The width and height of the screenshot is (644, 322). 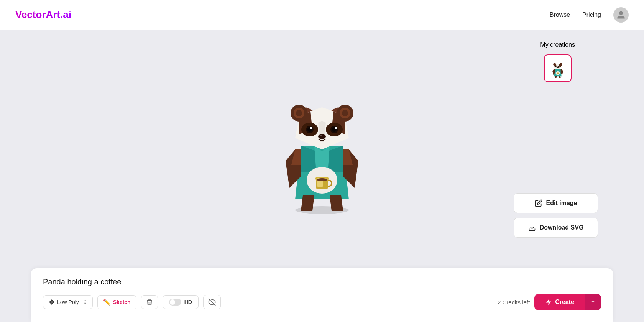 What do you see at coordinates (43, 15) in the screenshot?
I see `logo: VectorArt.ai` at bounding box center [43, 15].